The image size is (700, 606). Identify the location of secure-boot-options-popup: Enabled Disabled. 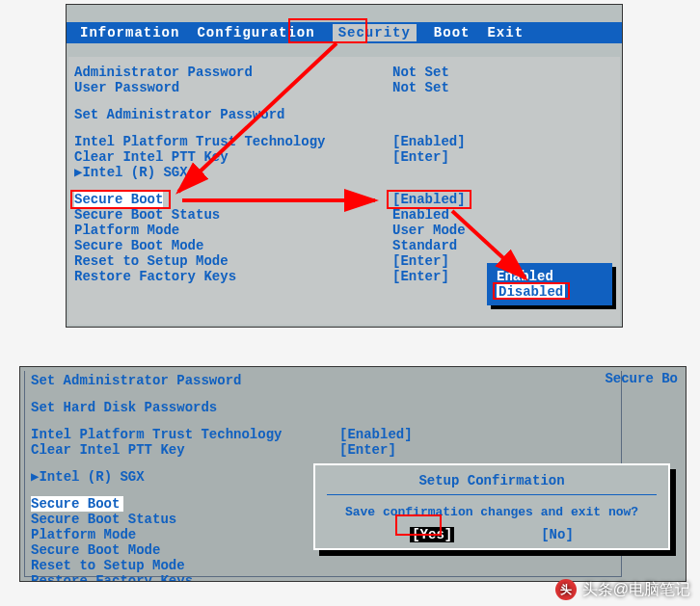
(550, 284).